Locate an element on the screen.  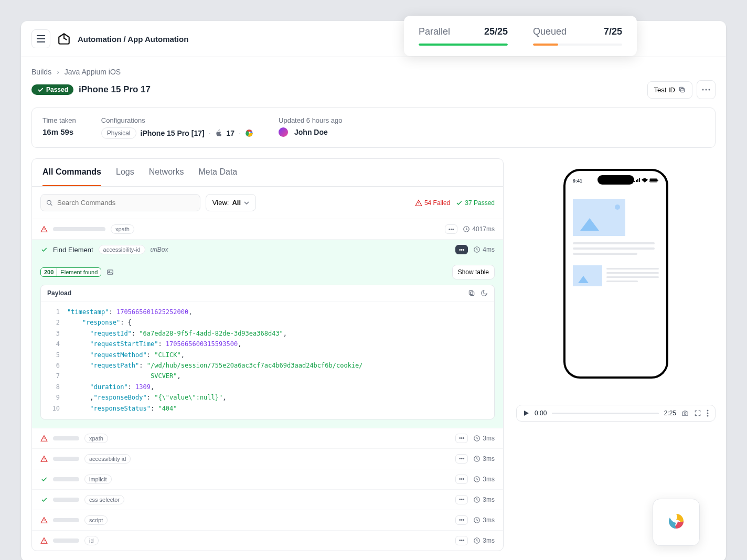
tab-logs: Logs is located at coordinates (125, 173).